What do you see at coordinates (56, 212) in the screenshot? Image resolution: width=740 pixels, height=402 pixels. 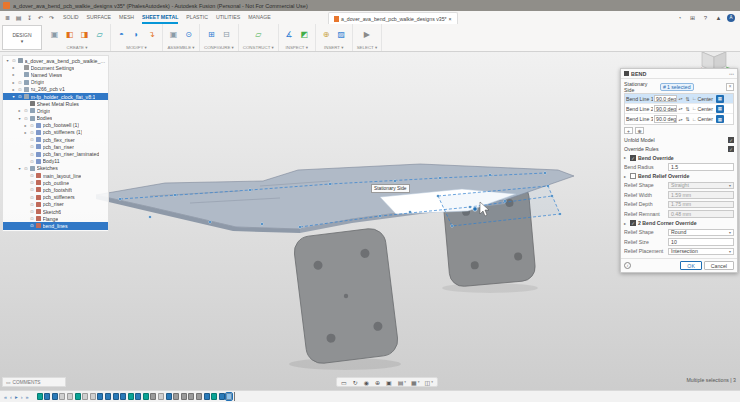 I see `tree-item: ⊙ Sketch6` at bounding box center [56, 212].